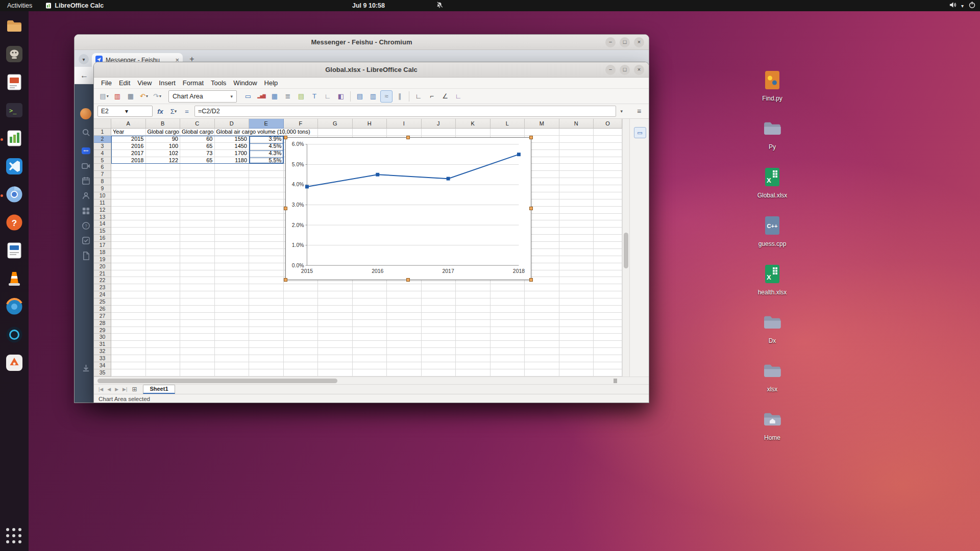  I want to click on cell-I27, so click(404, 316).